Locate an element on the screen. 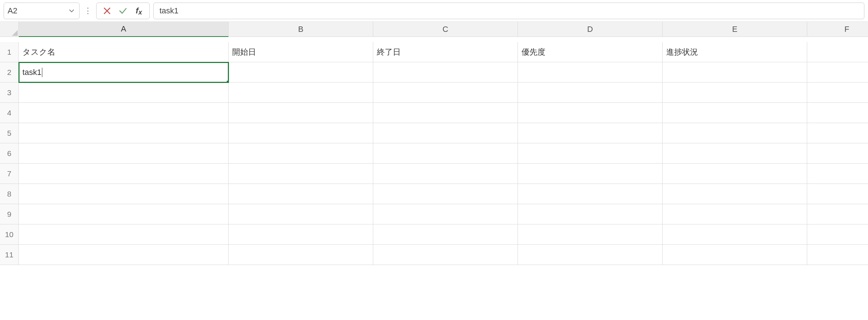 This screenshot has width=868, height=320. cell-A6 is located at coordinates (124, 153).